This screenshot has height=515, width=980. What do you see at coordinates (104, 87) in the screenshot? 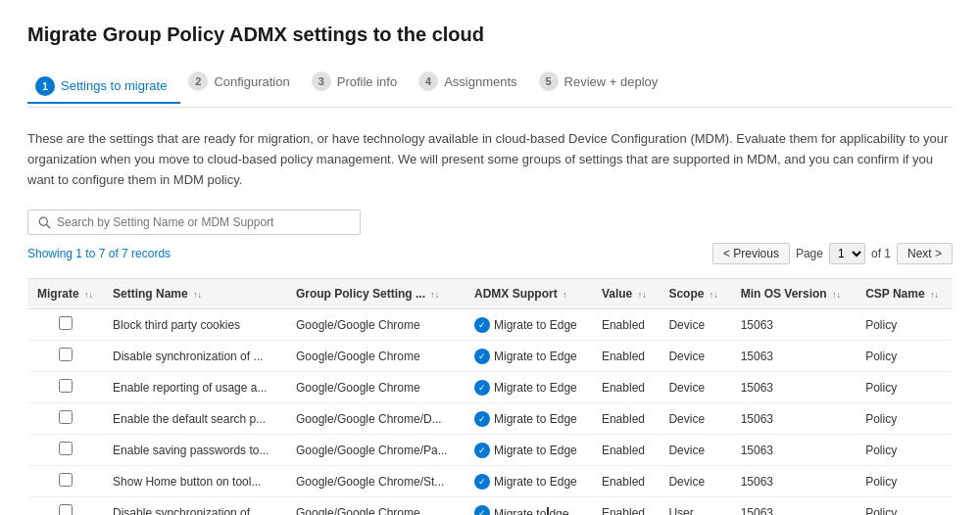
I see `step-settings: 1 Settings to migrate` at bounding box center [104, 87].